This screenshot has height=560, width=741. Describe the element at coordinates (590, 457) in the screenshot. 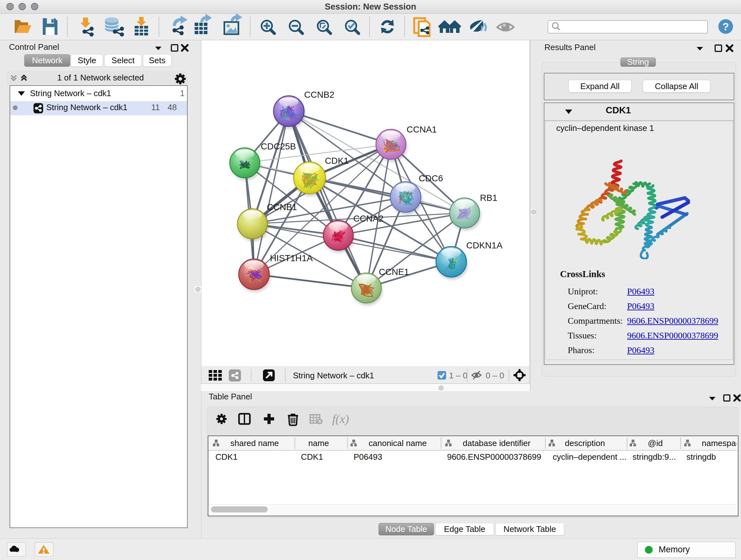

I see `svg-text: cyclin–dependent ...` at that location.